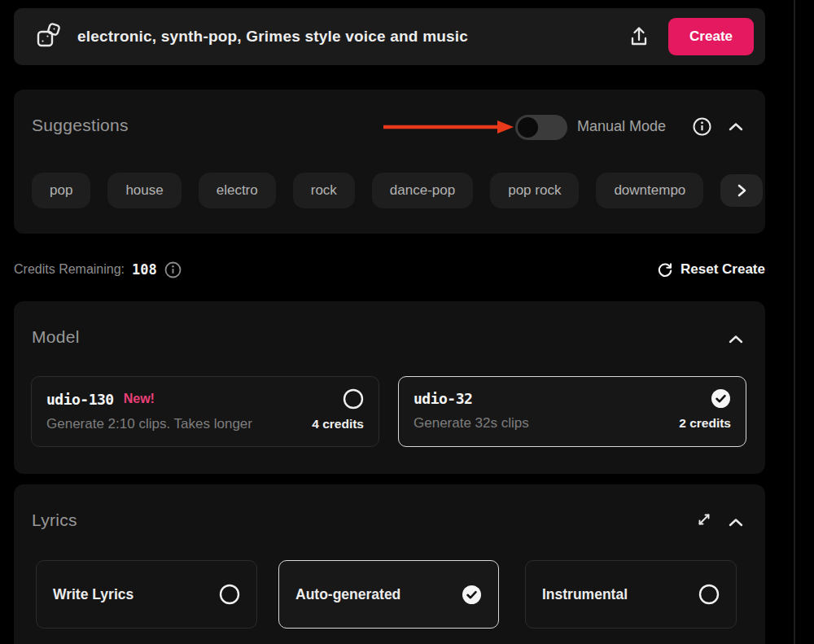  What do you see at coordinates (205, 412) in the screenshot?
I see `model-option-udio-130: udio-130 New! Generate 2:10 clips. Takes…` at bounding box center [205, 412].